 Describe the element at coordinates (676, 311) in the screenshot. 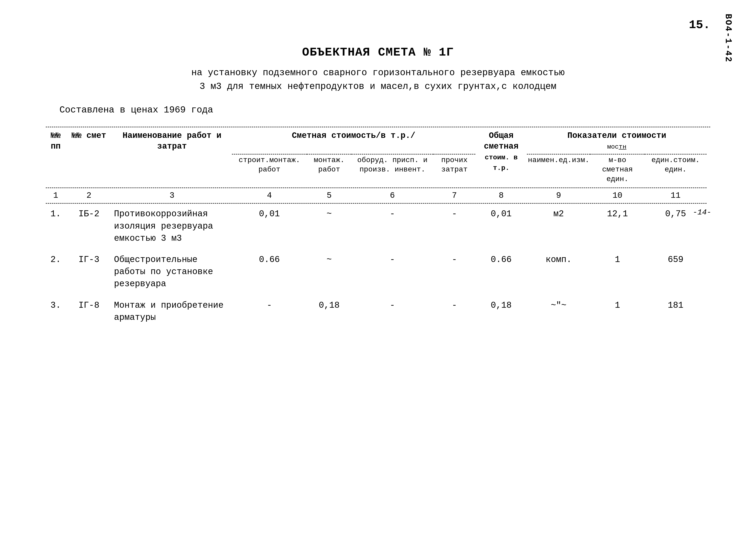

I see `row3-edstoi: 181` at that location.